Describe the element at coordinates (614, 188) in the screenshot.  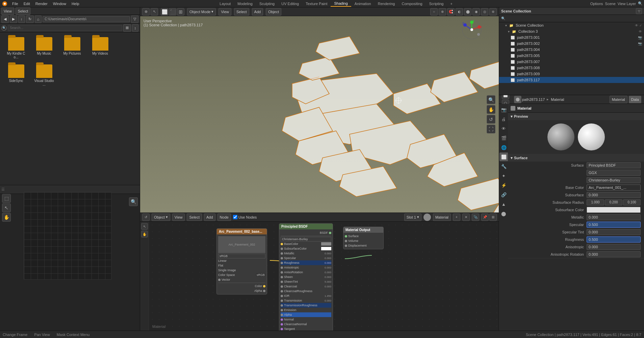
I see `base-color-value: Arc_Pavement_001_...` at that location.